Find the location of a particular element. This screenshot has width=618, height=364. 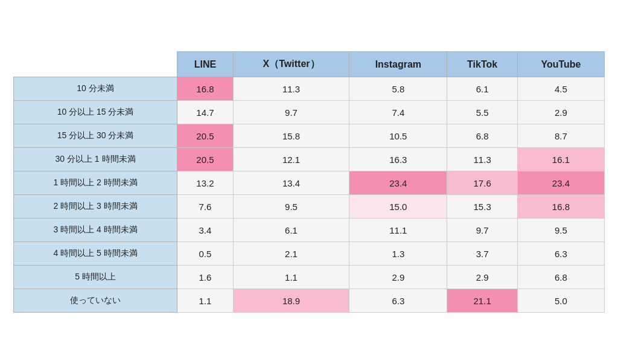

cell-value: 1.6 is located at coordinates (205, 278).